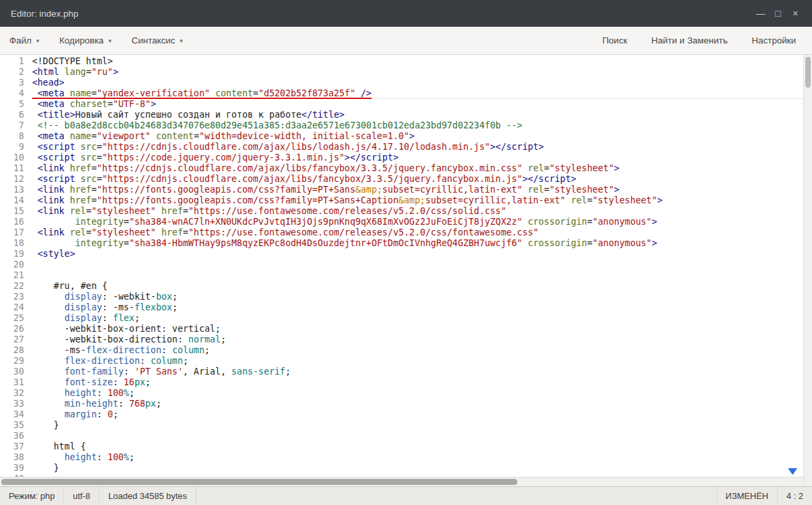 This screenshot has height=505, width=812. What do you see at coordinates (15, 266) in the screenshot?
I see `gutter: 1234567891011121314151617181920212223242…` at bounding box center [15, 266].